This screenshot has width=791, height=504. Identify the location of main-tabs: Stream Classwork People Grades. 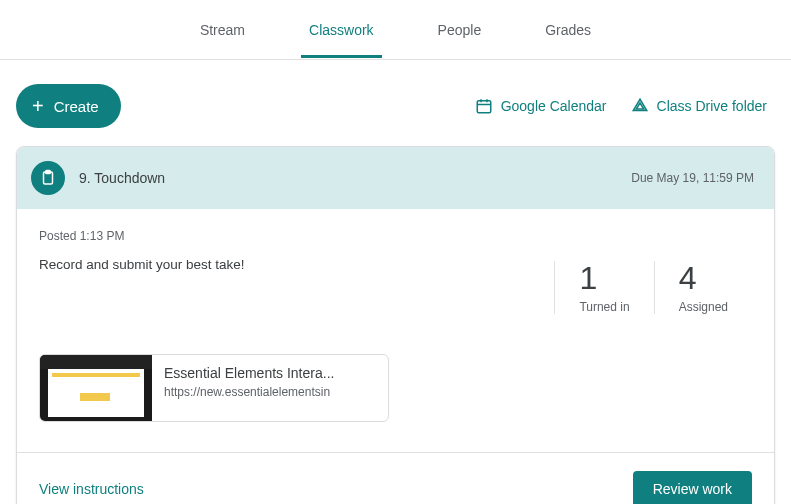
(396, 30).